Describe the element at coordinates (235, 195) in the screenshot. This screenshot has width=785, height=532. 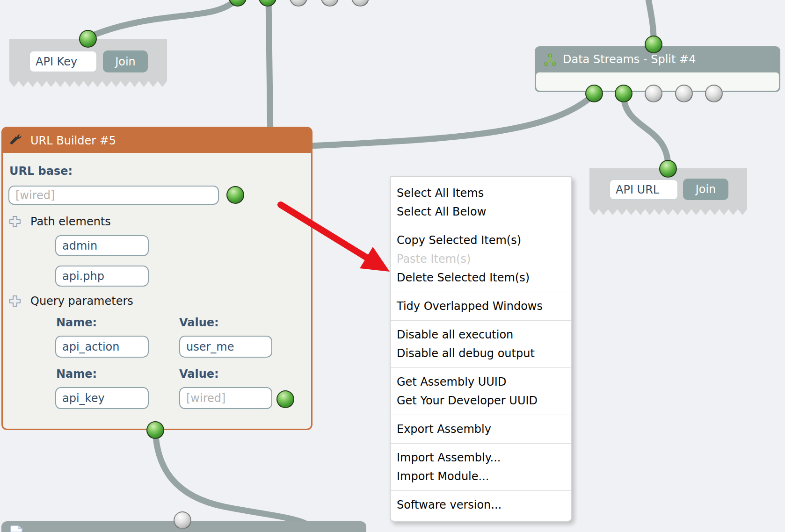
I see `url-base-wire-port` at that location.